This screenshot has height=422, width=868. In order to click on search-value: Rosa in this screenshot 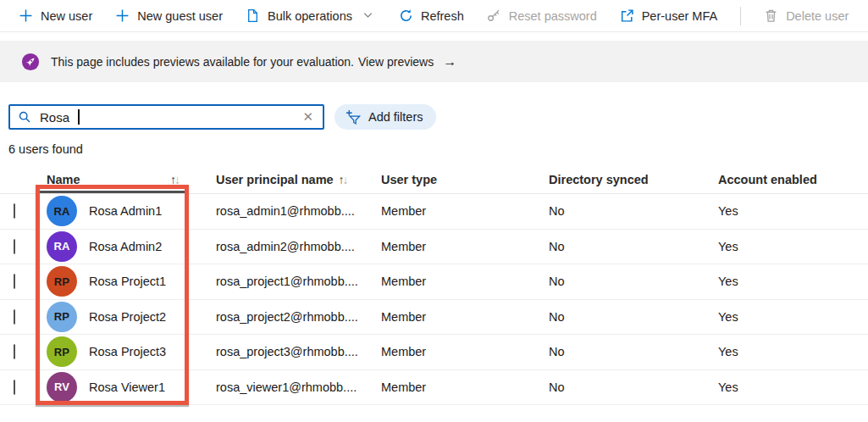, I will do `click(54, 117)`.